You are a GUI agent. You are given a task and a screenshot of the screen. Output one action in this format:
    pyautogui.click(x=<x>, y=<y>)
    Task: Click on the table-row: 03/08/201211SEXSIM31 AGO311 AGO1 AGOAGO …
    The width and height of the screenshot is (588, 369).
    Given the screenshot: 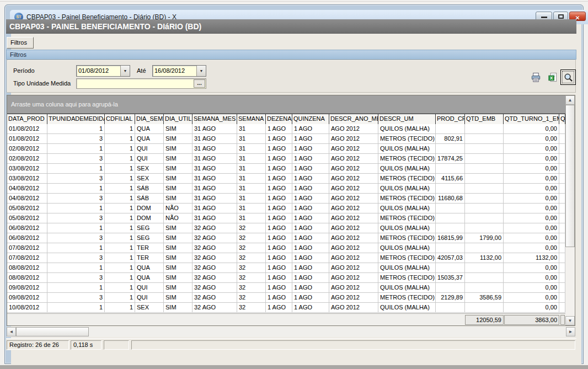 What is the action you would take?
    pyautogui.click(x=286, y=169)
    